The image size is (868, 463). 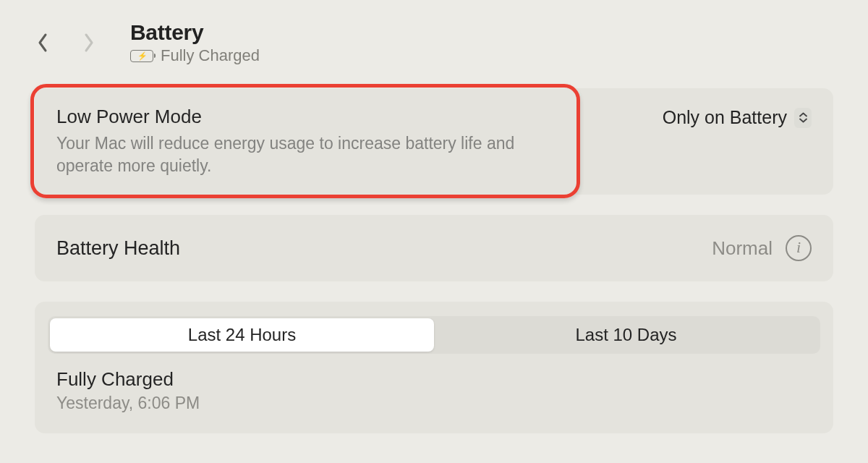 What do you see at coordinates (434, 404) in the screenshot?
I see `charge-time-label: Yesterday, 6:06 PM` at bounding box center [434, 404].